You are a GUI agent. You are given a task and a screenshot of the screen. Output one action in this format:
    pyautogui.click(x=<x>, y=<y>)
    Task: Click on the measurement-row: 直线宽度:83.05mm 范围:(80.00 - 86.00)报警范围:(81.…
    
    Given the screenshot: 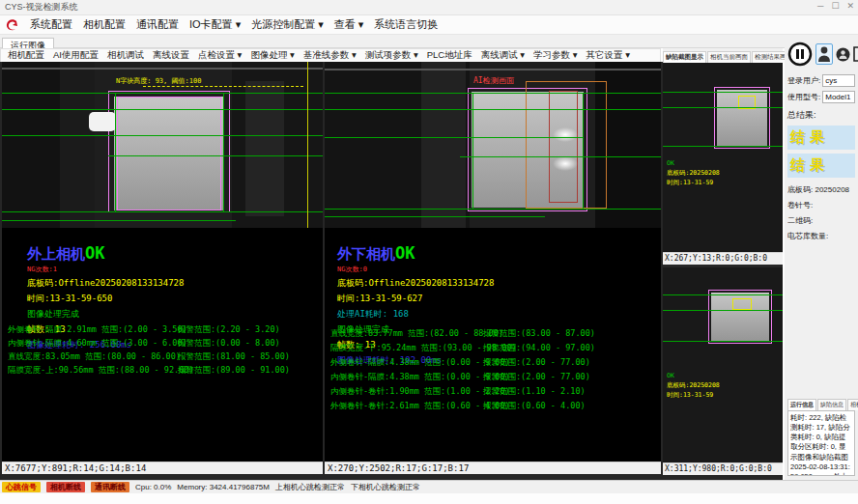 What is the action you would take?
    pyautogui.click(x=164, y=358)
    